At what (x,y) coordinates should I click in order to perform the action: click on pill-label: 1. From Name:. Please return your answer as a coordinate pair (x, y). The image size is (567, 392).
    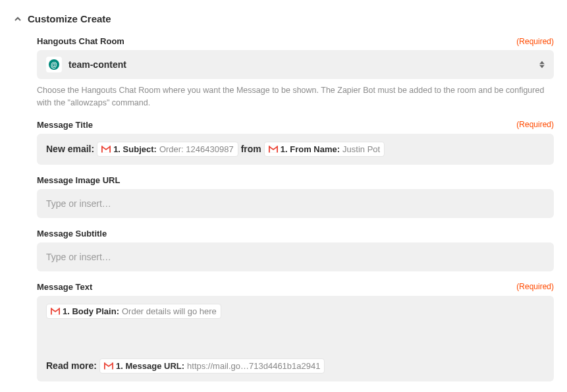
    Looking at the image, I should click on (310, 149).